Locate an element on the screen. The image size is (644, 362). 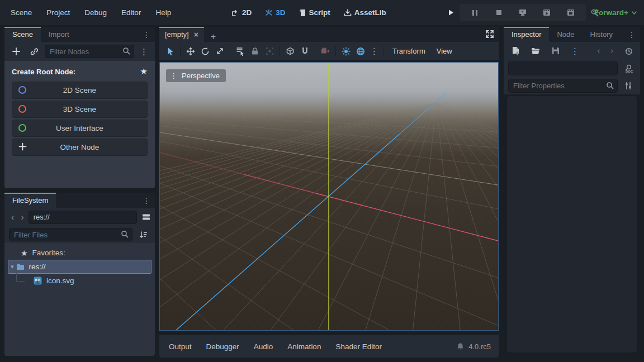
plus-icon is located at coordinates (22, 146).